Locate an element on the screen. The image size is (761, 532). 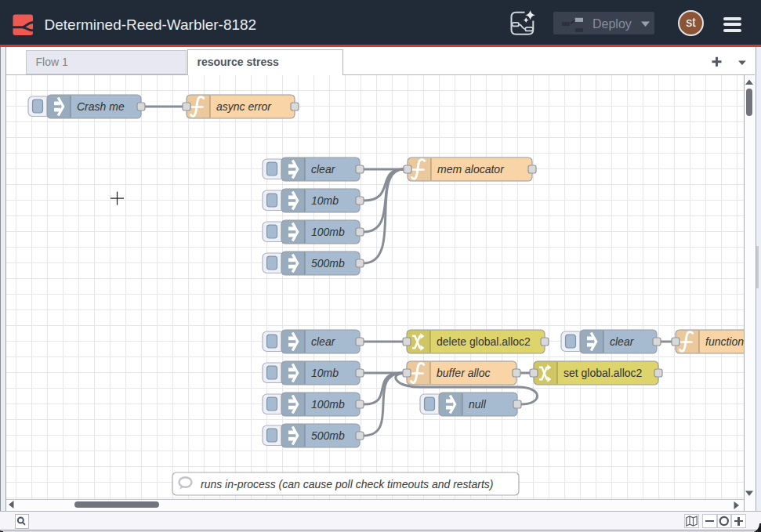
svg-text:runs in-process (can cause pol: runs in-process (can cause poll check ti… is located at coordinates (347, 484).